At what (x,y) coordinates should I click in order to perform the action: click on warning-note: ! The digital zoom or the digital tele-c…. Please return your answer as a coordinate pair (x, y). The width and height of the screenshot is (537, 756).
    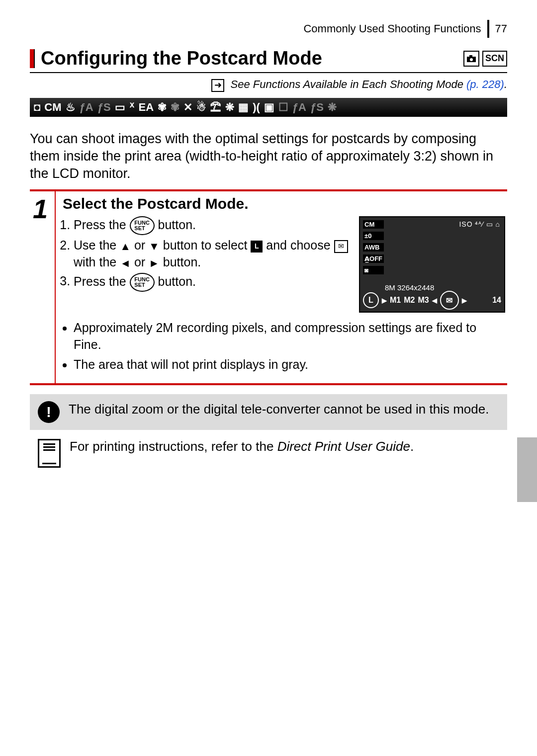
    Looking at the image, I should click on (268, 412).